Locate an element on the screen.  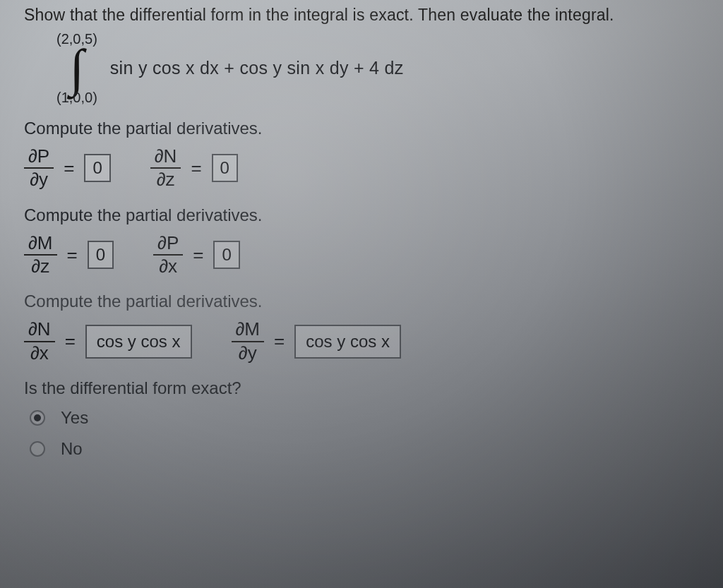
dP-dy-pair: ∂P ∂y = 0 is located at coordinates (68, 168).